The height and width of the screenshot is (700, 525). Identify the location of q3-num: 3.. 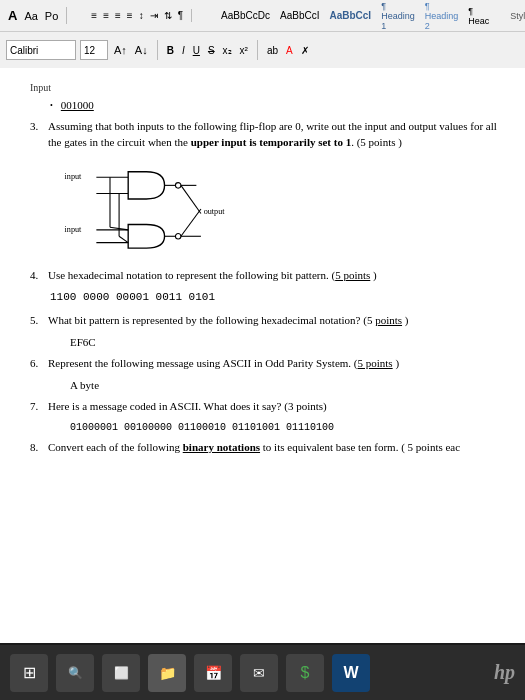
(39, 134).